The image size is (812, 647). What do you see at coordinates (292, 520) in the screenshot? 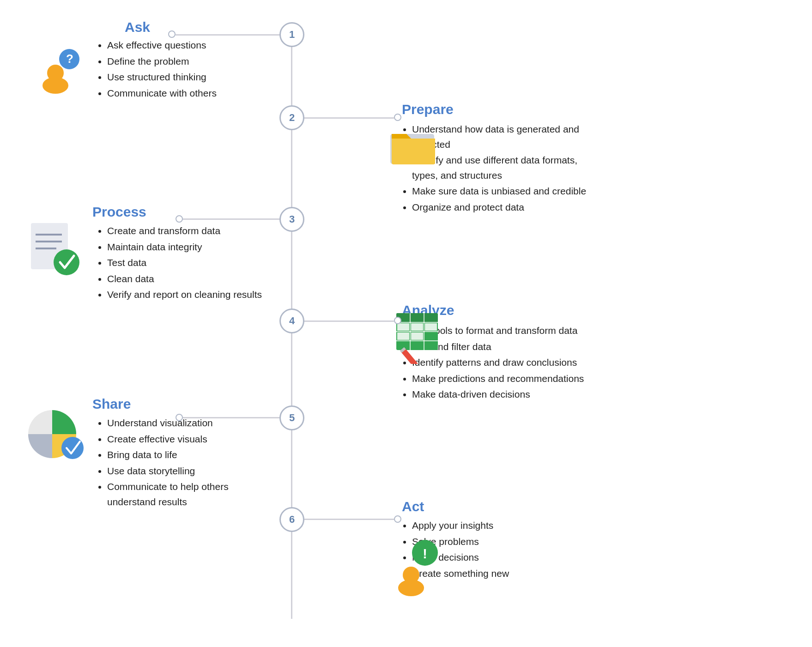
I see `step-circle-6: 6` at bounding box center [292, 520].